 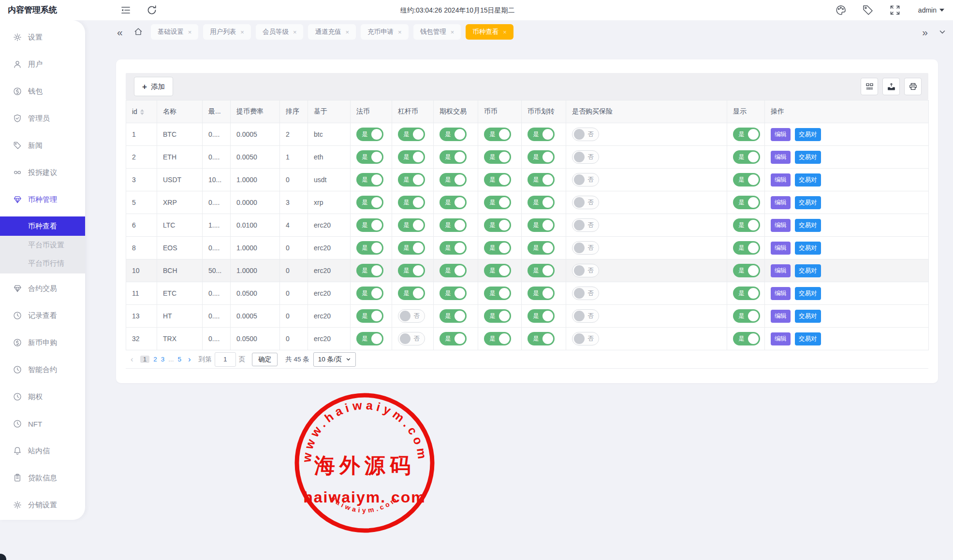 I want to click on sidebar-subitem-platform-coin-market: 平台币行情, so click(x=43, y=263).